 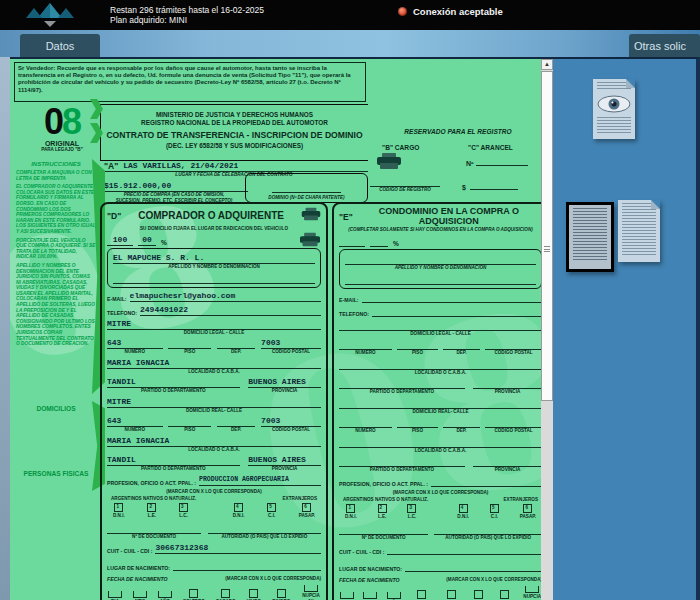 I want to click on domicilio-real-calle-field: MITRE, so click(x=214, y=402).